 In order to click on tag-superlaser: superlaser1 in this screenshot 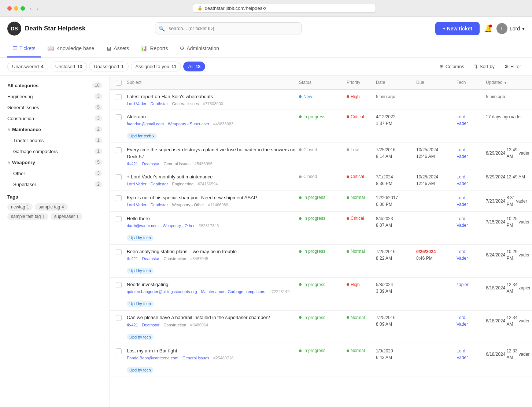, I will do `click(67, 217)`.